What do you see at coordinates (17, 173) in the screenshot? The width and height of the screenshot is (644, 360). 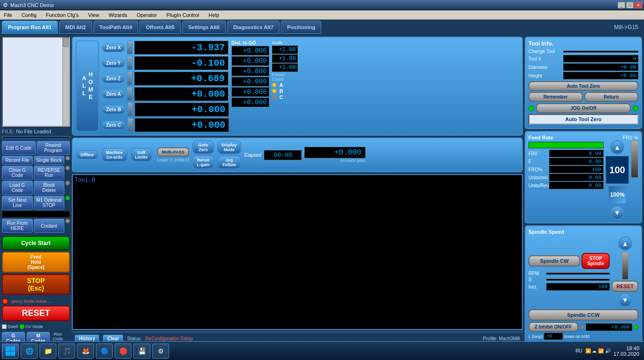 I see `close-gcode-button: Close G Code` at bounding box center [17, 173].